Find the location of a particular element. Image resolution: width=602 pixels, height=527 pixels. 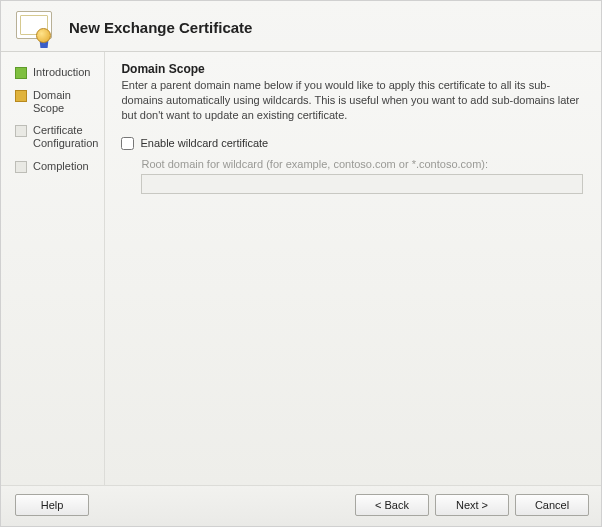

next-button: Next > is located at coordinates (472, 505).